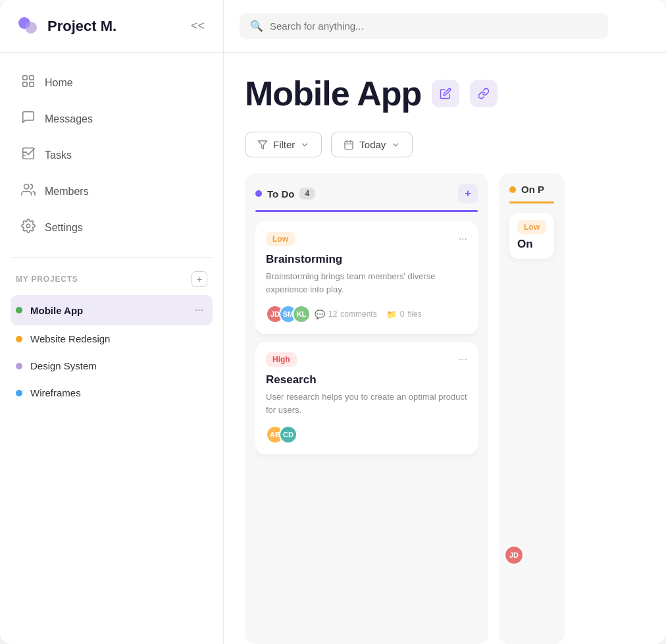 Image resolution: width=666 pixels, height=644 pixels. Describe the element at coordinates (28, 191) in the screenshot. I see `members-icon` at that location.